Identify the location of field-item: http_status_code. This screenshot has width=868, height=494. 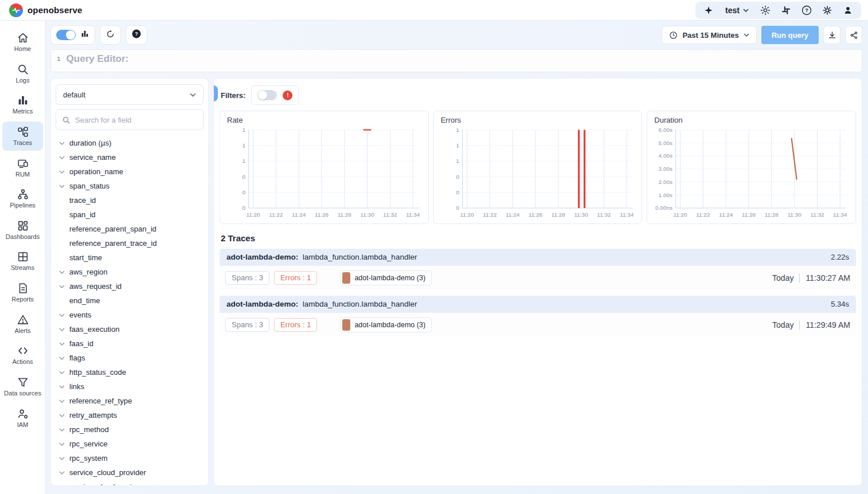
(130, 373).